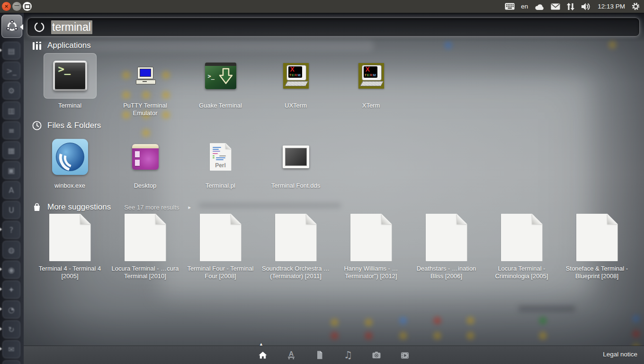  What do you see at coordinates (221, 162) in the screenshot?
I see `file-tile-terminal-pl: Perl Terminal.pl` at bounding box center [221, 162].